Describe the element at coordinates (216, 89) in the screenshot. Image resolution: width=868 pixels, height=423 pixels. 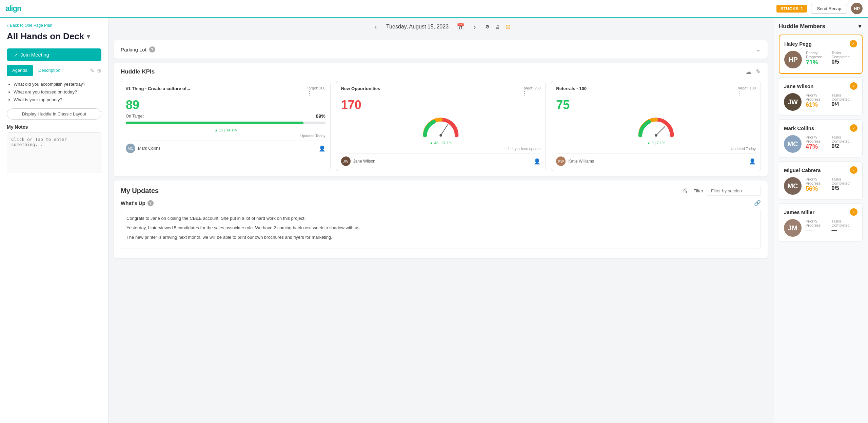
I see `kpi-card-title: #1 Thing - Create a culture of...` at that location.